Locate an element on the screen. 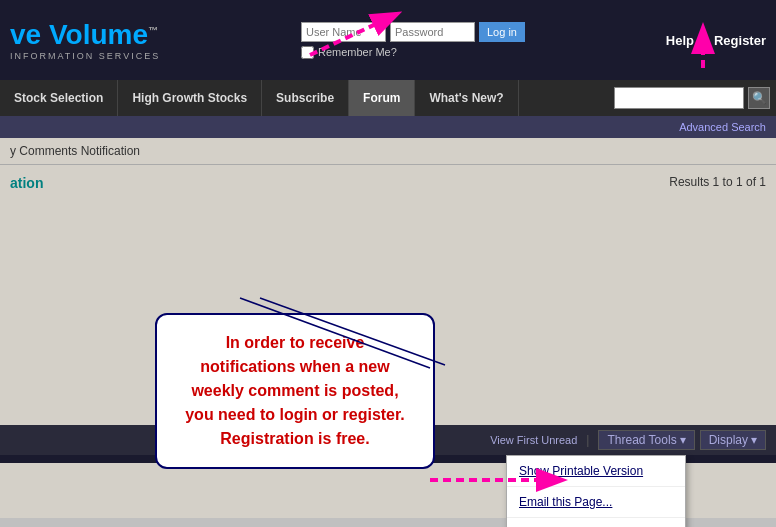  password-input is located at coordinates (432, 32).